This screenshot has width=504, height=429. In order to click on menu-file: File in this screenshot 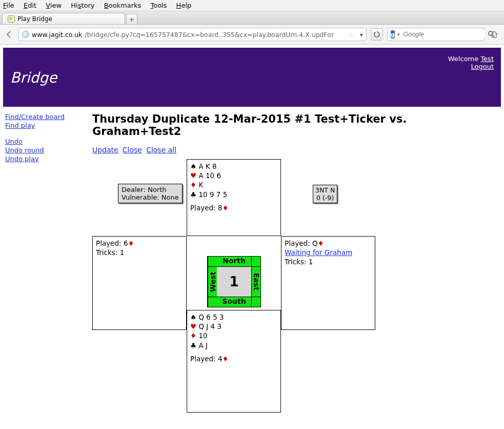, I will do `click(9, 5)`.